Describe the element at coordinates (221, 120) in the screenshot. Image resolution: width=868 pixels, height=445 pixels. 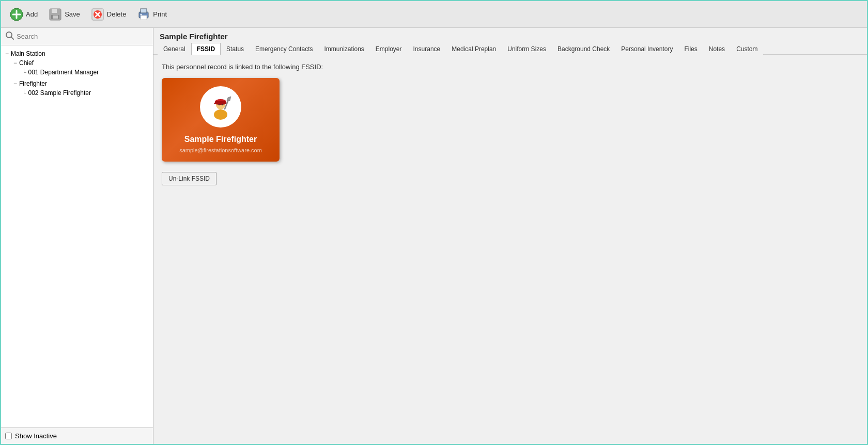
I see `fssid-card: Sample Firefighter sample@firestationsof…` at that location.